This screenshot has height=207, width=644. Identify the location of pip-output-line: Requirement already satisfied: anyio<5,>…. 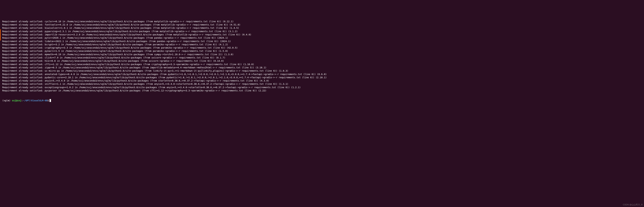
(323, 80).